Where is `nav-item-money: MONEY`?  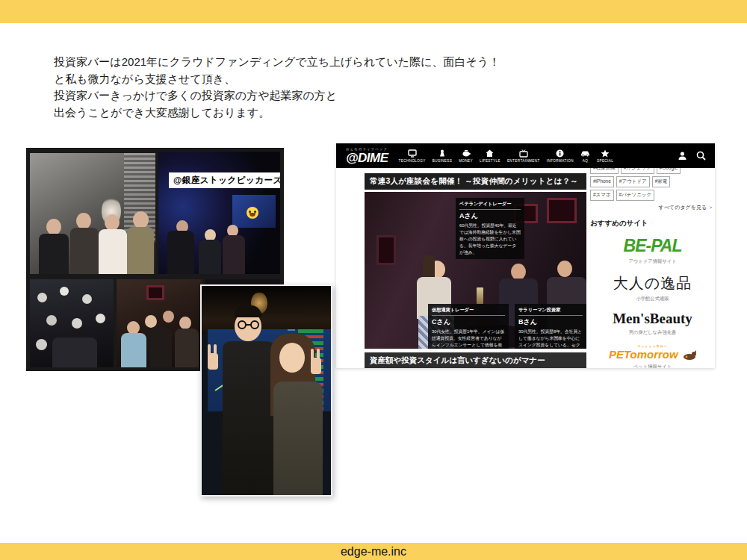
nav-item-money: MONEY is located at coordinates (466, 156).